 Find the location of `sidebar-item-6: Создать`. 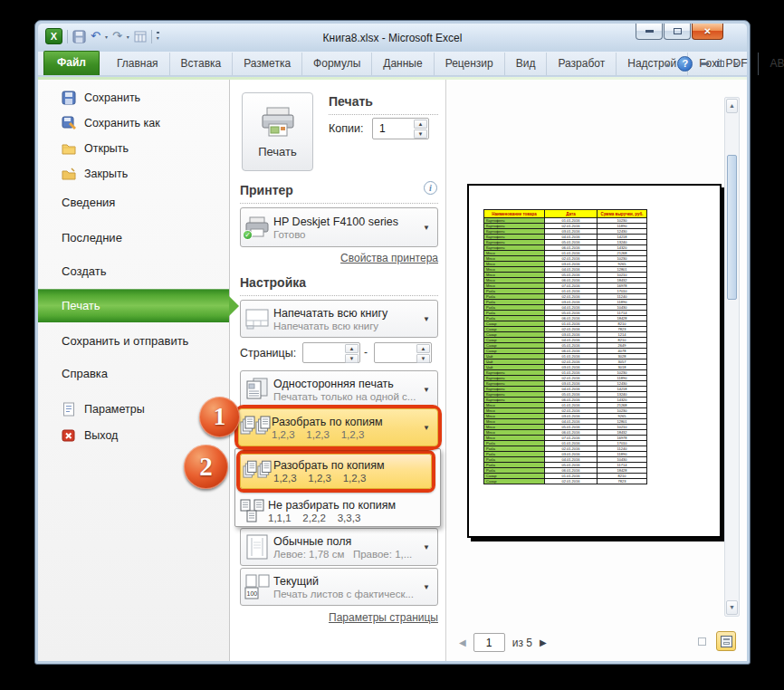

sidebar-item-6: Создать is located at coordinates (83, 271).